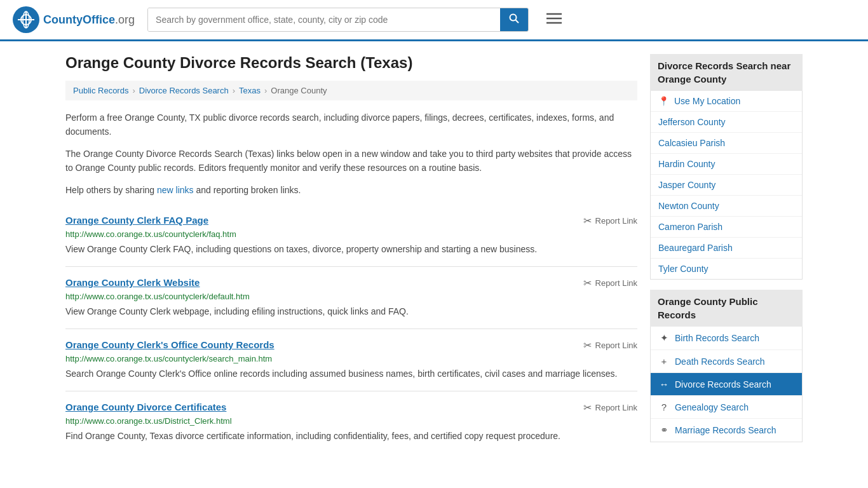  What do you see at coordinates (351, 346) in the screenshot?
I see `result-header: Orange County Clerk's Office County Reco…` at bounding box center [351, 346].